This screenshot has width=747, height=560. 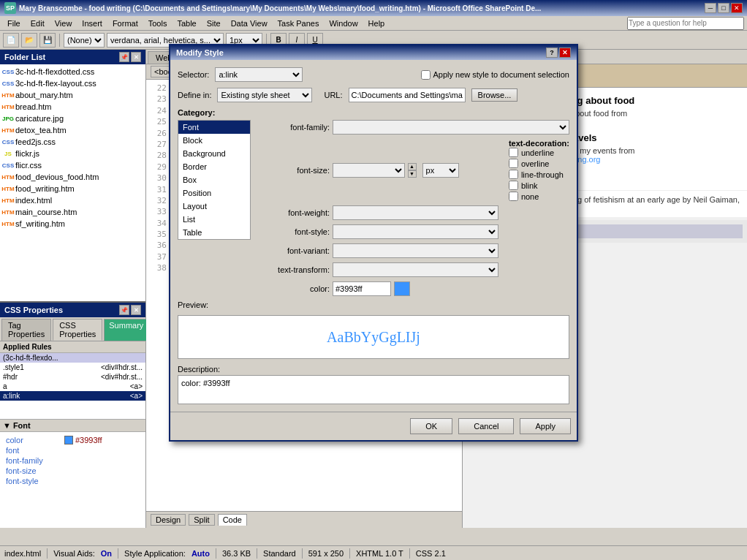 What do you see at coordinates (565, 53) in the screenshot?
I see `dialog-close-button: ✕` at bounding box center [565, 53].